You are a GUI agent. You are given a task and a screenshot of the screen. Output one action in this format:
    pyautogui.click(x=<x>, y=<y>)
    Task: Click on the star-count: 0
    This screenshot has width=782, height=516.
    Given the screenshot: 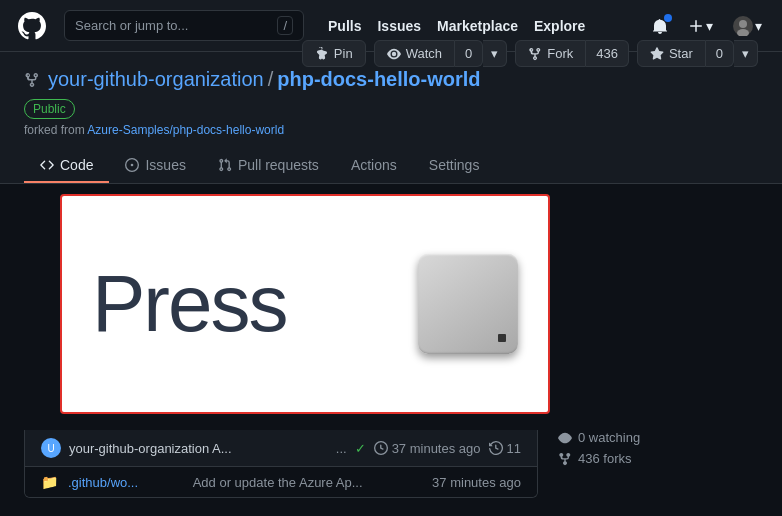 What is the action you would take?
    pyautogui.click(x=720, y=54)
    